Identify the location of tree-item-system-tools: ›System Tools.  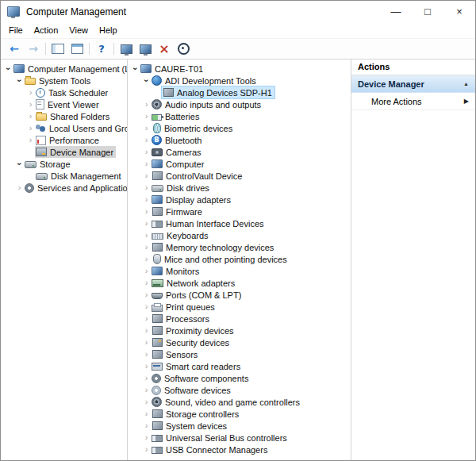
(63, 81).